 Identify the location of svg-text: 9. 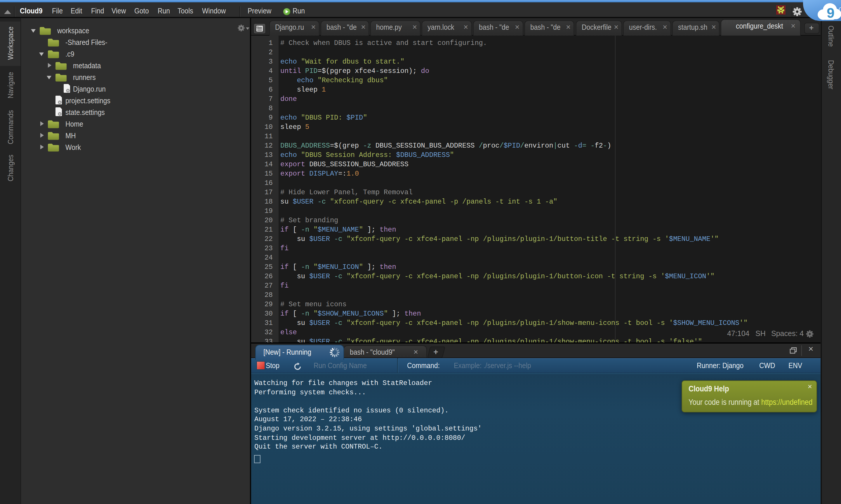
(831, 13).